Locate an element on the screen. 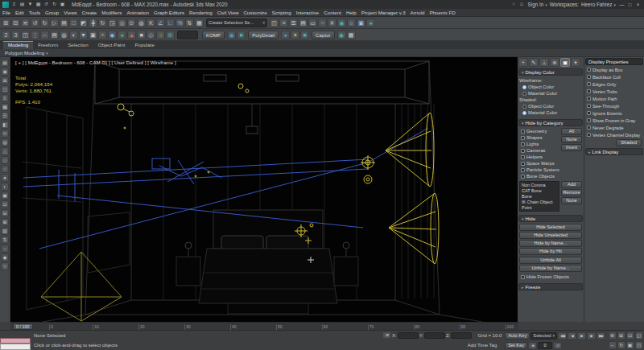  side-tool-icon: ◆ is located at coordinates (5, 257).